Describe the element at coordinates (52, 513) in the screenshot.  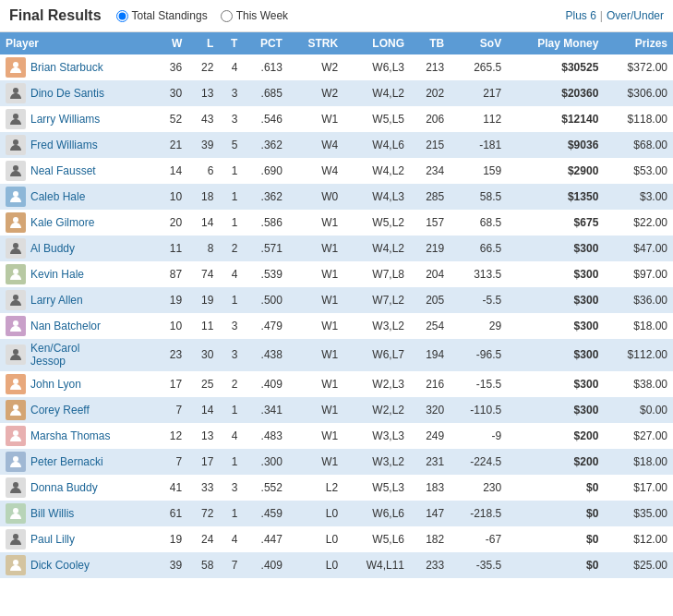
I see `player-name: Bill Willis` at that location.